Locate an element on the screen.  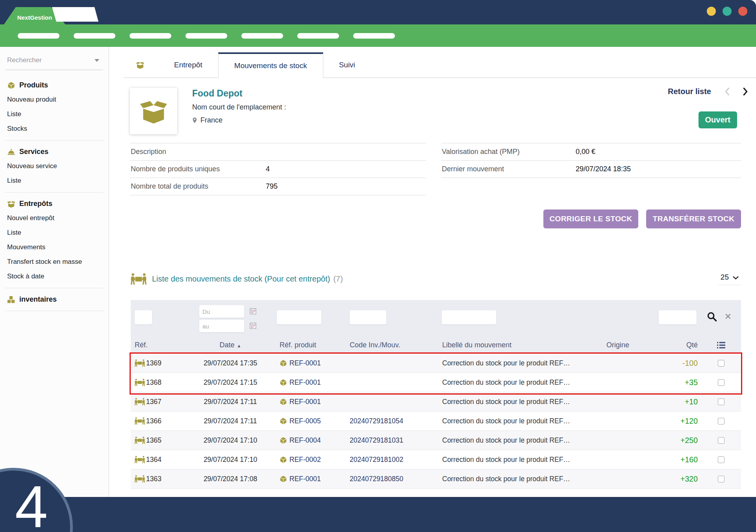
correct-stock-button: CORRIGER LE STOCK is located at coordinates (591, 219).